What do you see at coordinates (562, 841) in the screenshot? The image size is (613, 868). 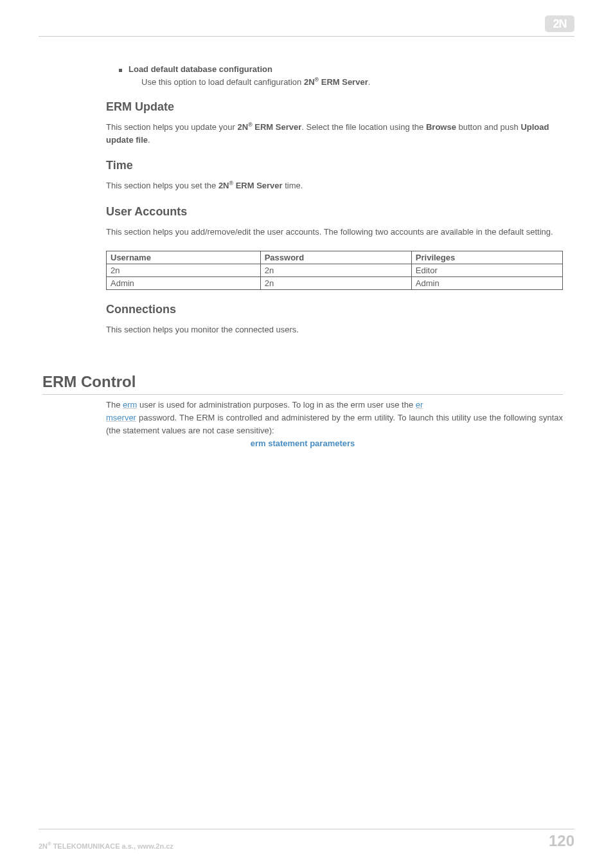 I see `page-number: 120` at bounding box center [562, 841].